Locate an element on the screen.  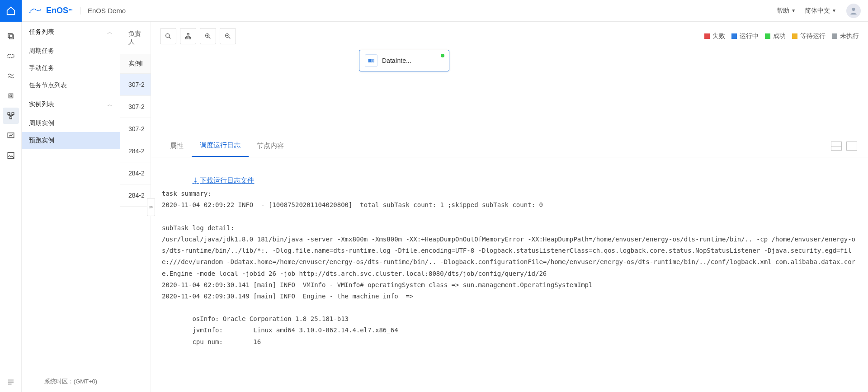
legend-waiting: 等待运行 is located at coordinates (813, 36).